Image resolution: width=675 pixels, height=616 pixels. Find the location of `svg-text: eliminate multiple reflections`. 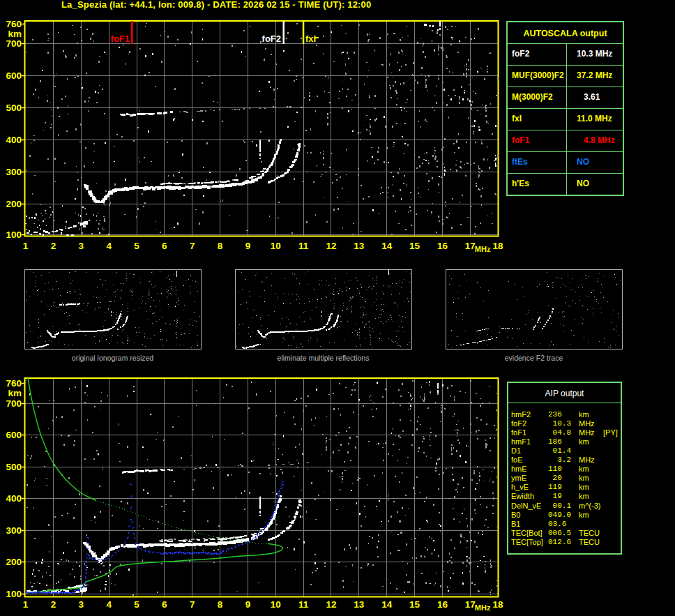

svg-text: eliminate multiple reflections is located at coordinates (324, 358).